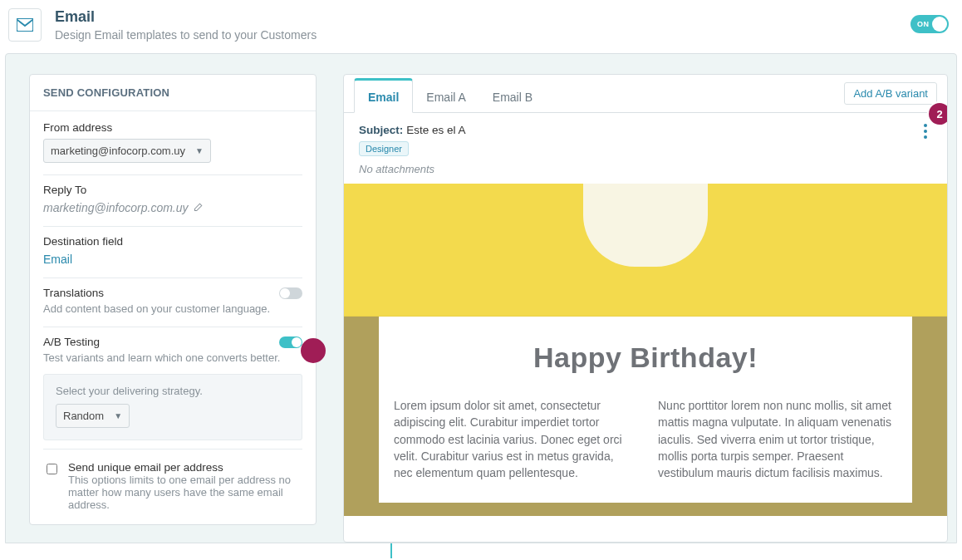  Describe the element at coordinates (380, 130) in the screenshot. I see `subject-label: Subject:` at that location.